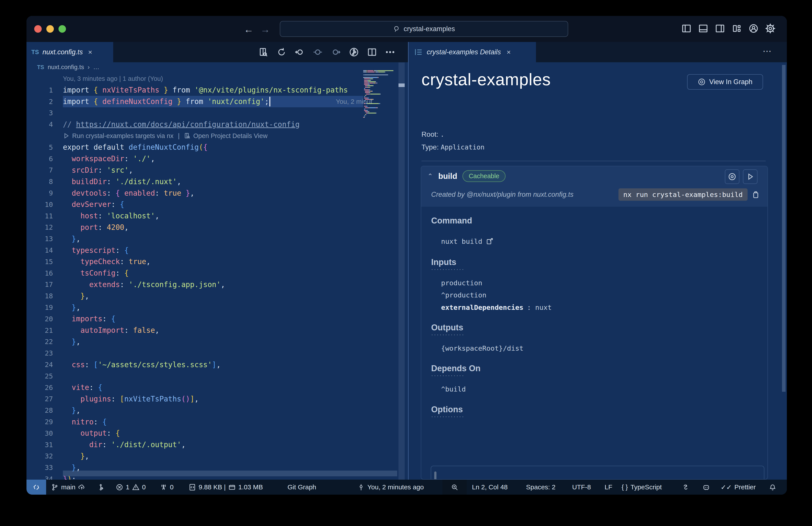 The width and height of the screenshot is (812, 526). Describe the element at coordinates (123, 136) in the screenshot. I see `codelens-run-targets: Run crystal-examples targets via nx` at that location.